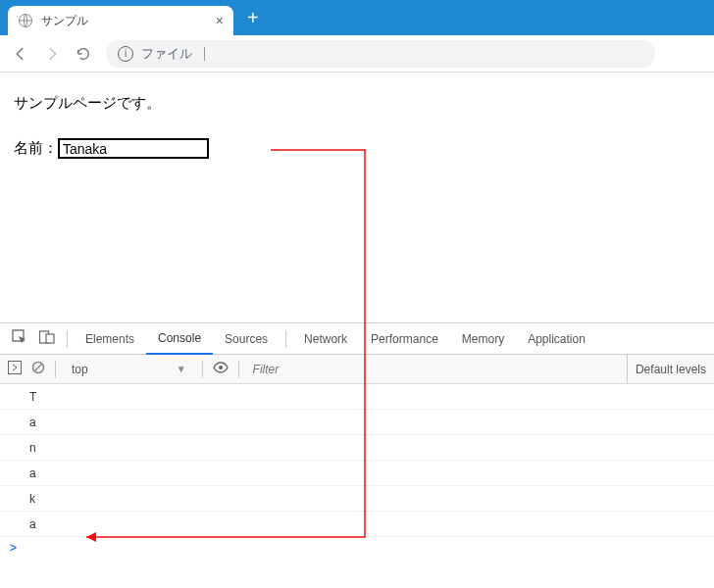 The width and height of the screenshot is (714, 588). Describe the element at coordinates (404, 339) in the screenshot. I see `tab-performance: Performance` at that location.